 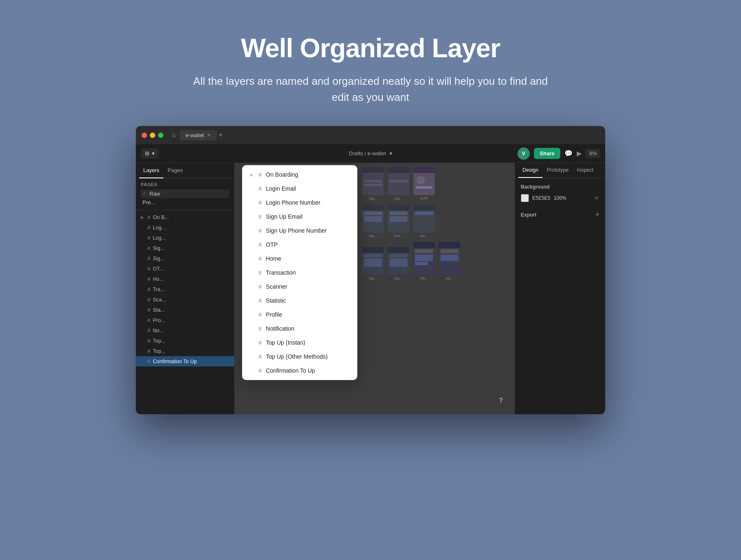 I want to click on right-panel-content: Background E5E5E5 100% 👁 Export +, so click(x=560, y=202).